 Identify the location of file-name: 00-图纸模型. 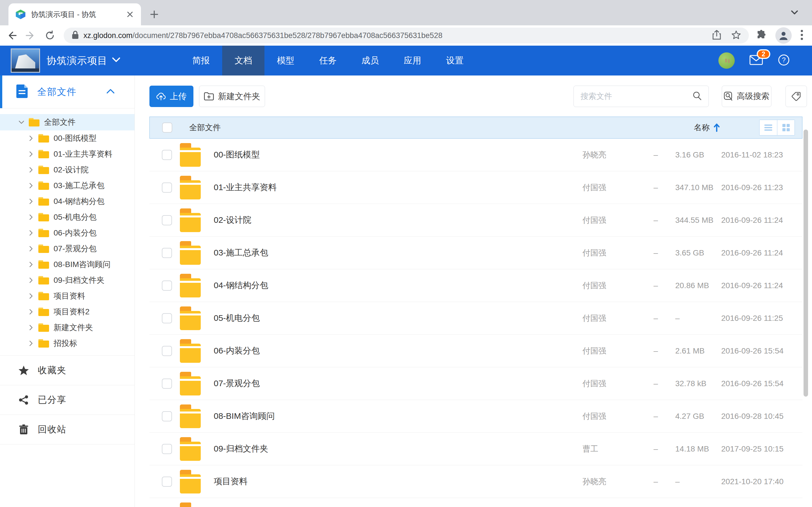
(398, 155).